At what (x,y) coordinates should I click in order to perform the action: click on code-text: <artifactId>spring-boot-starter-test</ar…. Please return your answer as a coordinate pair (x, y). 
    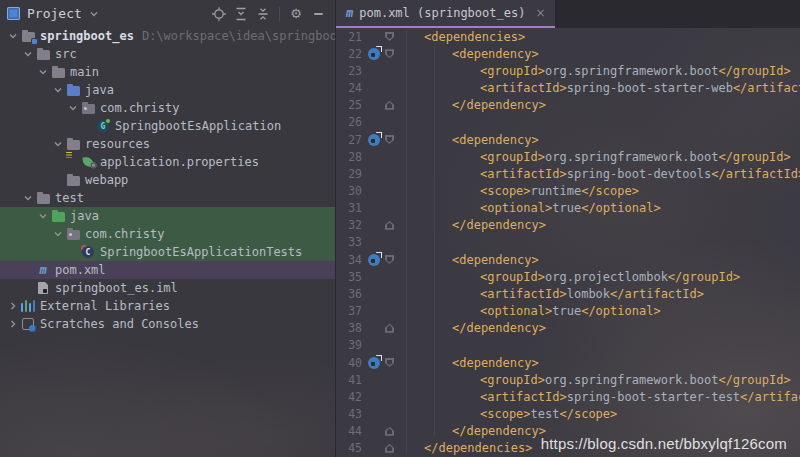
    Looking at the image, I should click on (598, 397).